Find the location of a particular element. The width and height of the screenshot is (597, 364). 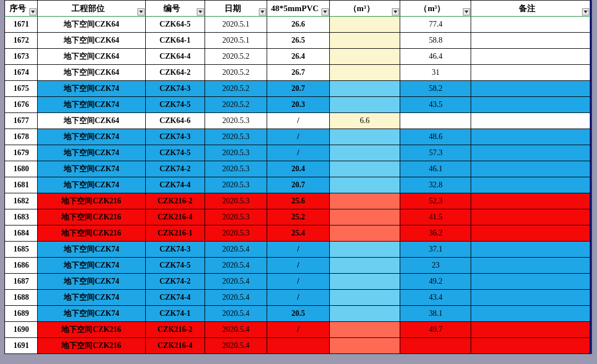

header-part: 工程部位 is located at coordinates (91, 9).